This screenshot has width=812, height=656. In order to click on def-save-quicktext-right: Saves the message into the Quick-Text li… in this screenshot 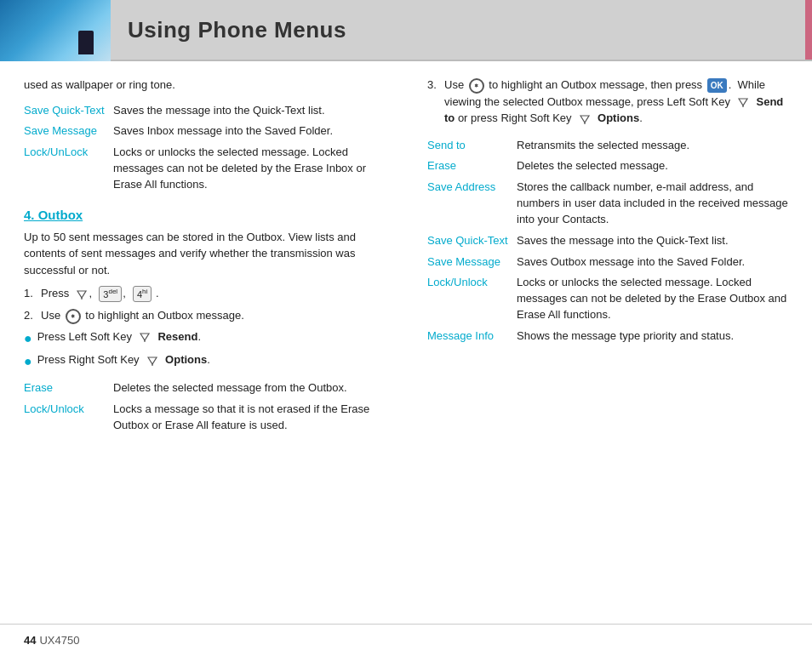, I will do `click(652, 242)`.